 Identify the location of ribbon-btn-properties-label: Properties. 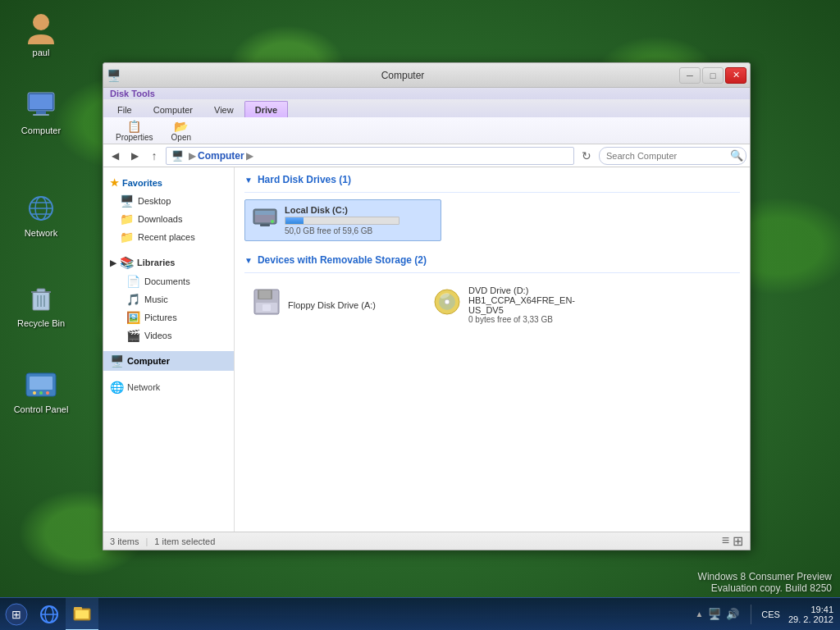
(135, 138).